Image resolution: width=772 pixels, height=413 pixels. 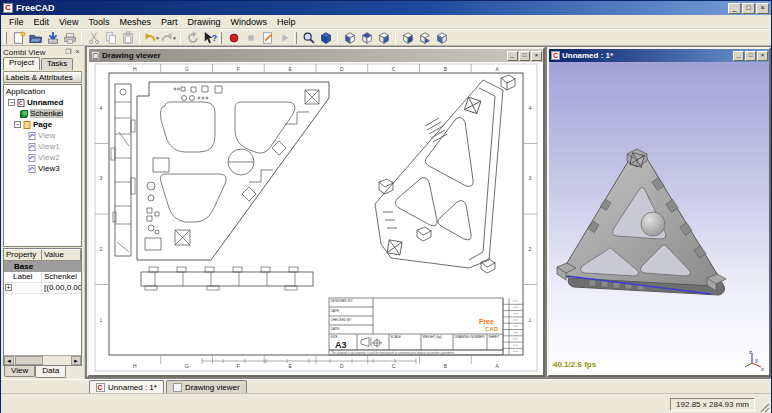 What do you see at coordinates (396, 337) in the screenshot?
I see `svg-text: SCALE` at bounding box center [396, 337].